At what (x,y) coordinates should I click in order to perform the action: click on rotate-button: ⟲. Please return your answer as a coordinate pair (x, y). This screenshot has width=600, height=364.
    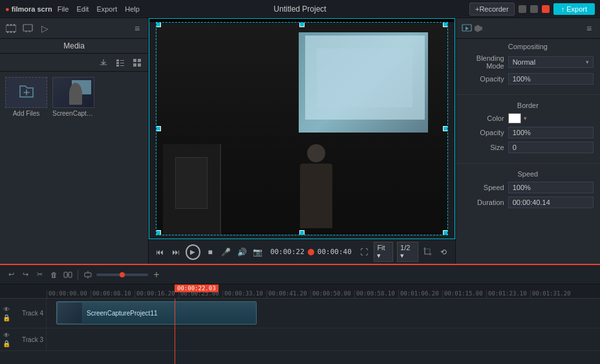
    Looking at the image, I should click on (444, 252).